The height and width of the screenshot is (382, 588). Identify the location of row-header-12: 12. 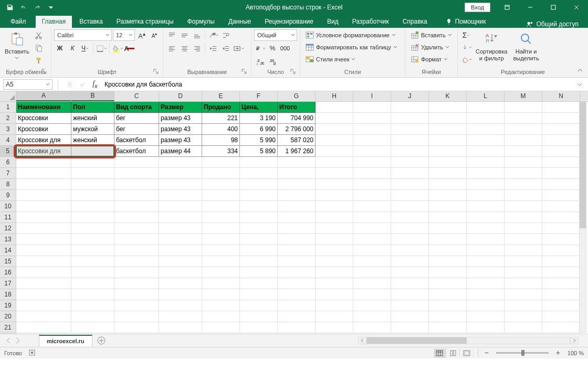
(8, 229).